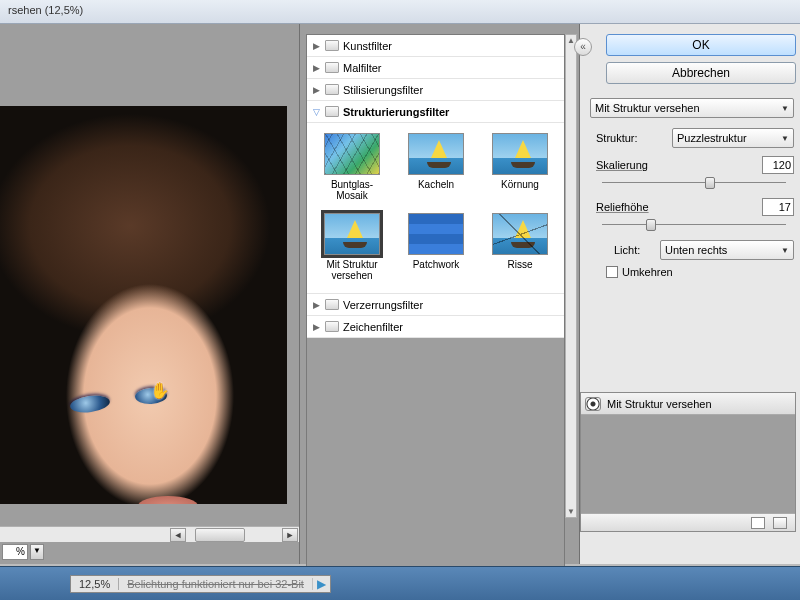  I want to click on delete-layer-icon, so click(780, 523).